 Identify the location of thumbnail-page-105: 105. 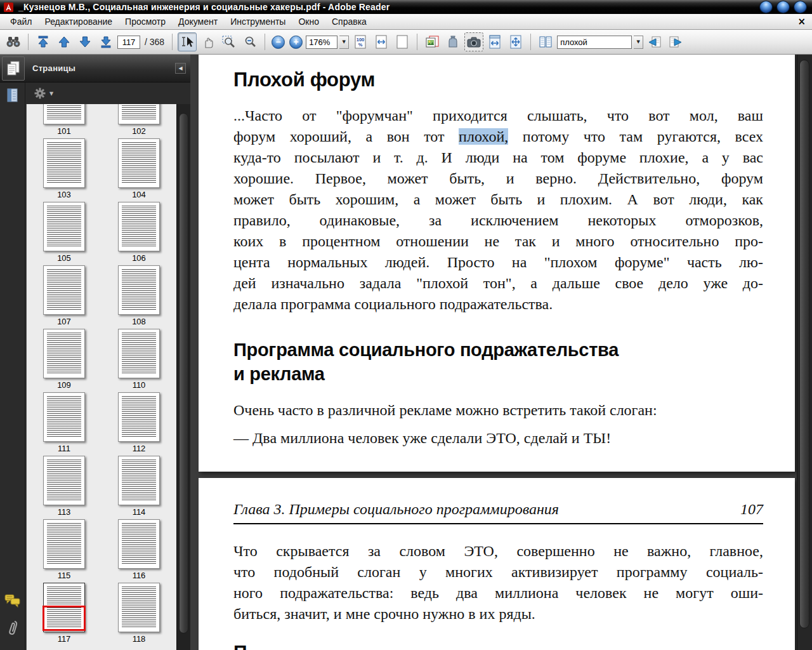
(64, 234).